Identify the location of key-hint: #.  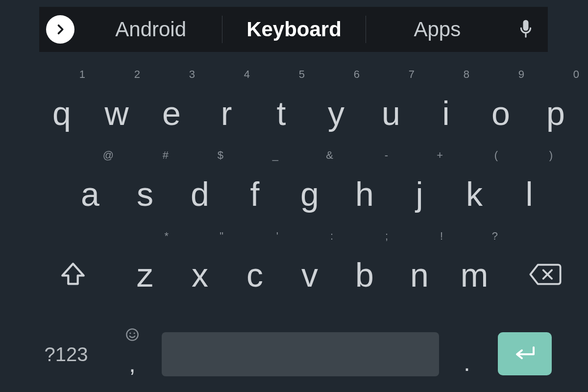
(166, 155).